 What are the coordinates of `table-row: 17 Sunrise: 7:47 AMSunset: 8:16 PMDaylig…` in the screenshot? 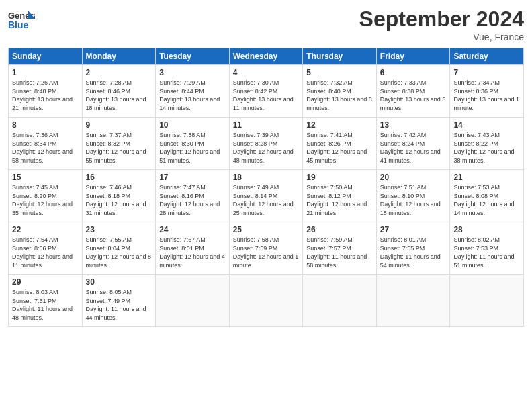 It's located at (193, 196).